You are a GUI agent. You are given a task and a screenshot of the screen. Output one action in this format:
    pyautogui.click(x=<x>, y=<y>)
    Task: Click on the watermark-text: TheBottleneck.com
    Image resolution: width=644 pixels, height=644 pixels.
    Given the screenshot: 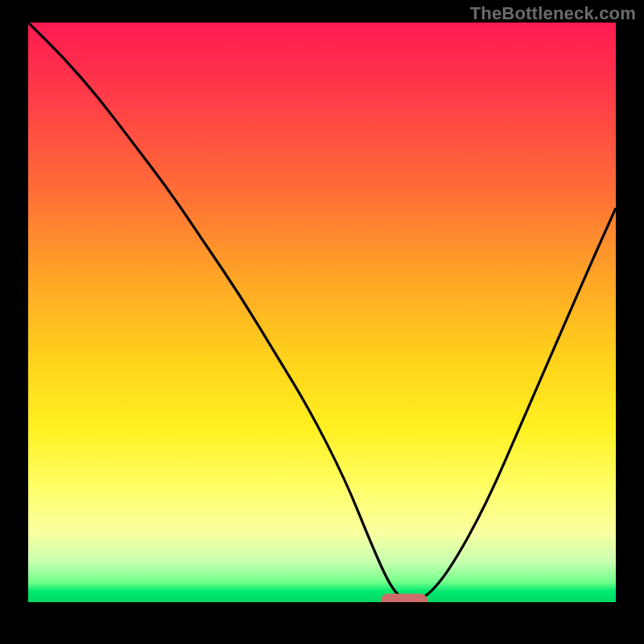 What is the action you would take?
    pyautogui.click(x=553, y=14)
    